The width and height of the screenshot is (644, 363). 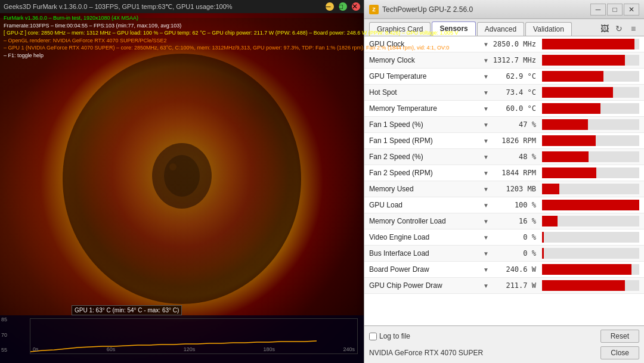 I want to click on close-button: Close, so click(x=620, y=353).